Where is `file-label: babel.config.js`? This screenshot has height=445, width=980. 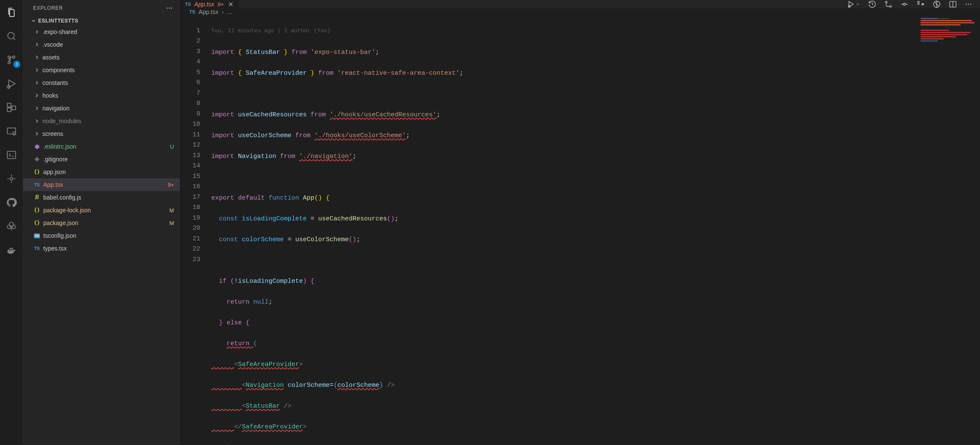 file-label: babel.config.js is located at coordinates (103, 197).